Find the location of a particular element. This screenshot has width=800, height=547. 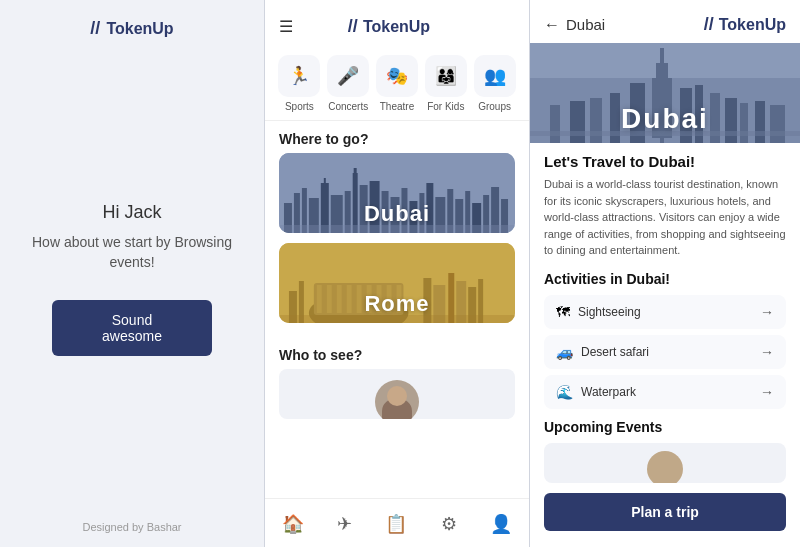

cat-groups-label: Groups is located at coordinates (494, 106).